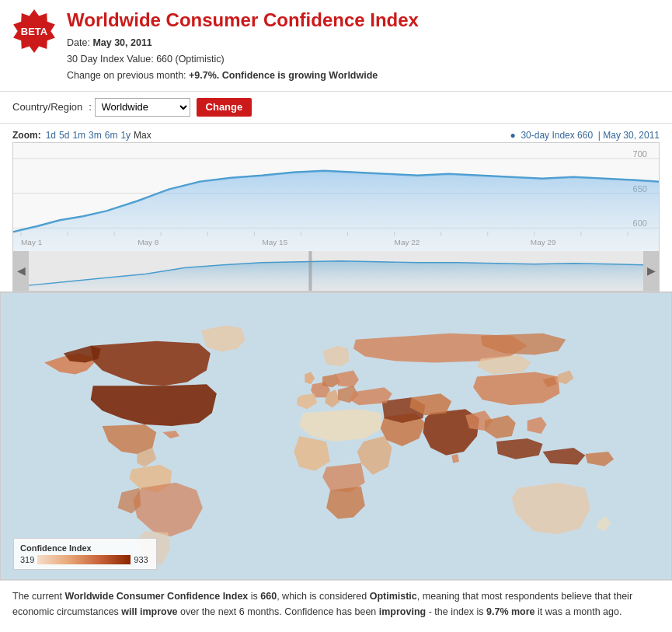 This screenshot has height=632, width=672. Describe the element at coordinates (84, 560) in the screenshot. I see `legend-bar: 319 933` at that location.